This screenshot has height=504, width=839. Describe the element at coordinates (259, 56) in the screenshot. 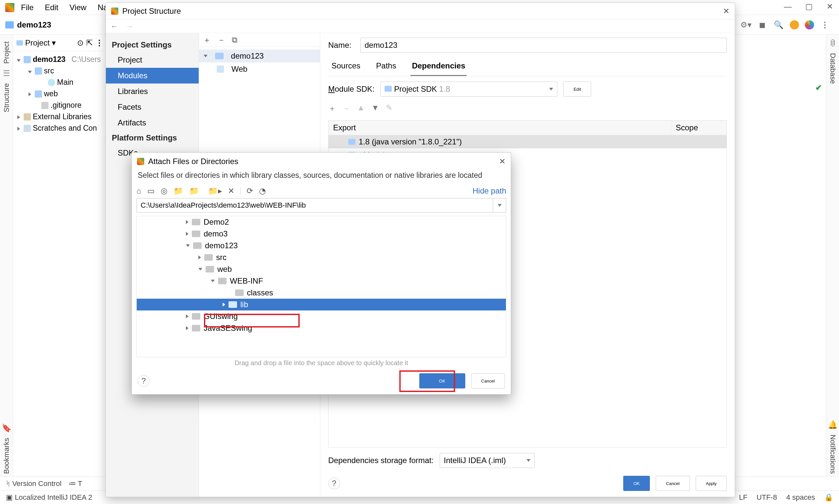

I see `module-row-demo123: demo123` at that location.